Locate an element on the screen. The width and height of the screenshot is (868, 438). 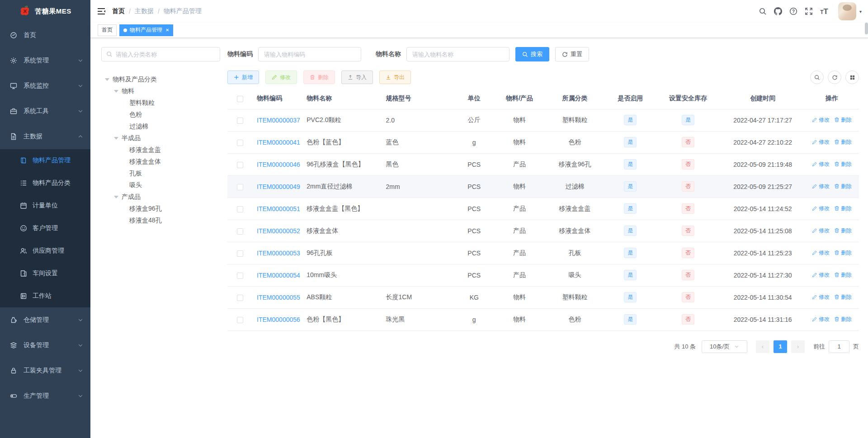
tab-material-mgmt: 物料产品管理 ✕ is located at coordinates (146, 30).